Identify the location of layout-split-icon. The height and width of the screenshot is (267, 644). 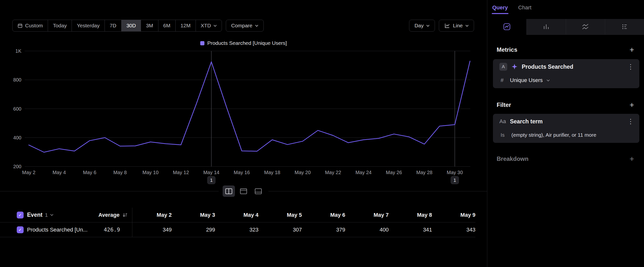
(229, 191).